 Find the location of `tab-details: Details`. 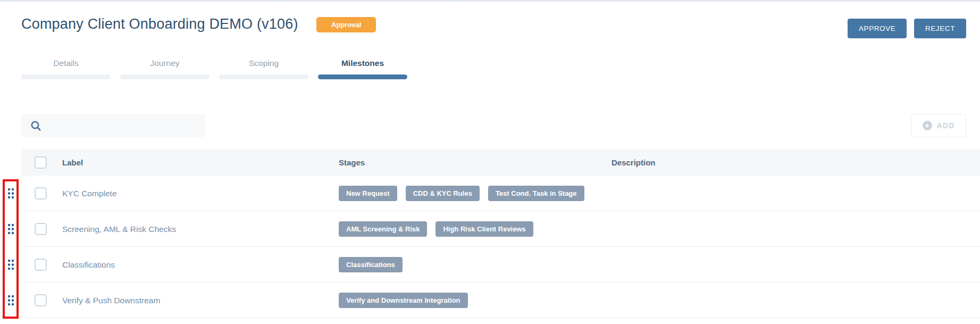

tab-details: Details is located at coordinates (66, 69).